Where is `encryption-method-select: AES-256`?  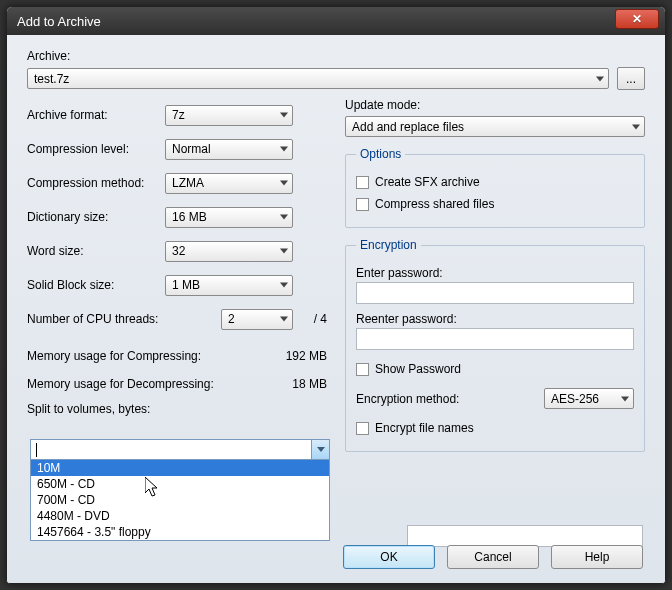 encryption-method-select: AES-256 is located at coordinates (589, 398).